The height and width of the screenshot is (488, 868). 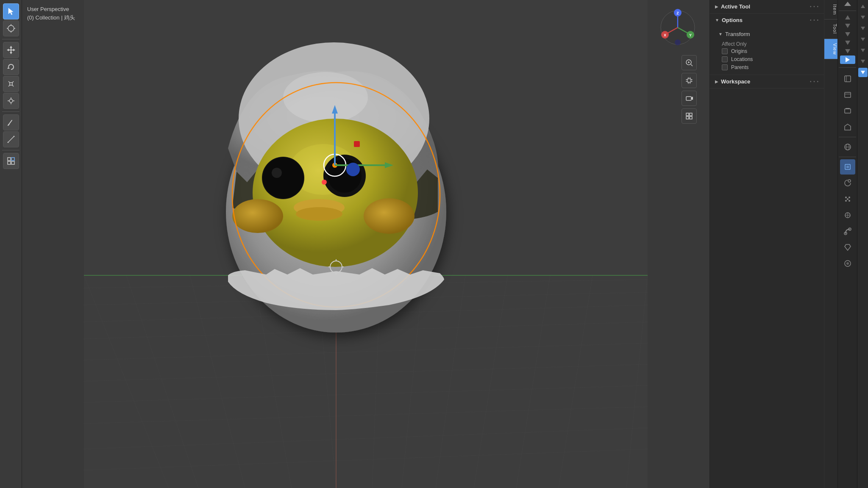 What do you see at coordinates (815, 81) in the screenshot?
I see `workspace-dots: • • •` at bounding box center [815, 81].